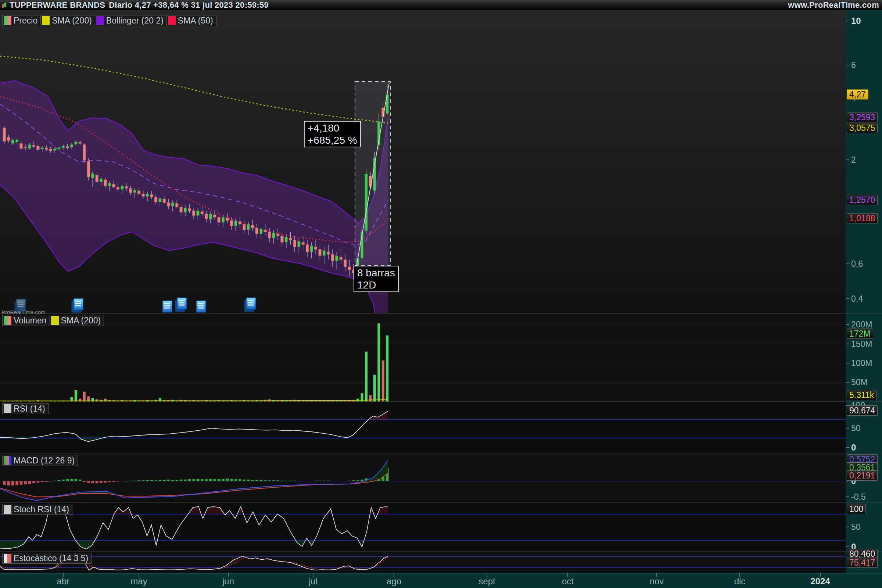 The height and width of the screenshot is (588, 882). What do you see at coordinates (568, 581) in the screenshot?
I see `time-axis-label: oct` at bounding box center [568, 581].